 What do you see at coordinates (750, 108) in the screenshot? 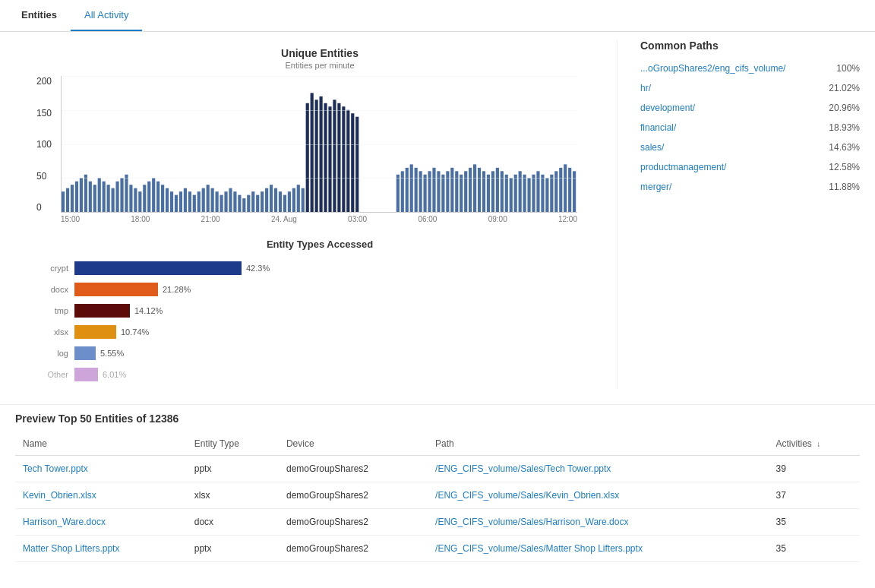
I see `path-row: development/ 20.96%` at bounding box center [750, 108].